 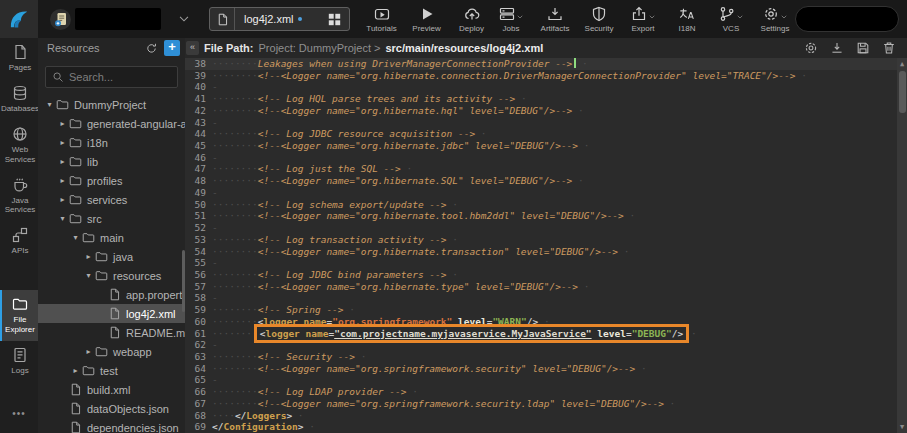 I want to click on code-line-40: 40-, so click(x=546, y=87).